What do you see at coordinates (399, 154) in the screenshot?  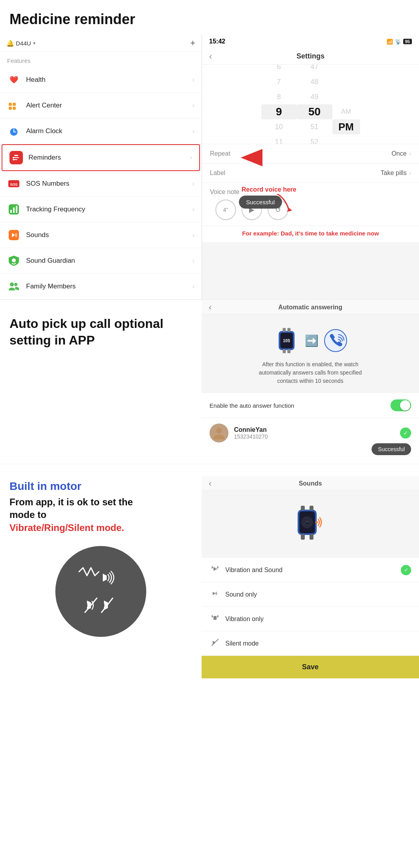 I see `repeat-text: Once` at bounding box center [399, 154].